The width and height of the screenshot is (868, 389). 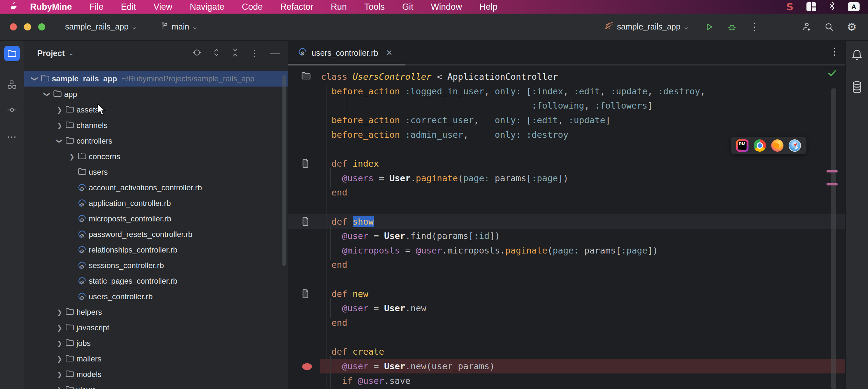 What do you see at coordinates (489, 7) in the screenshot?
I see `menu-item-help: Help` at bounding box center [489, 7].